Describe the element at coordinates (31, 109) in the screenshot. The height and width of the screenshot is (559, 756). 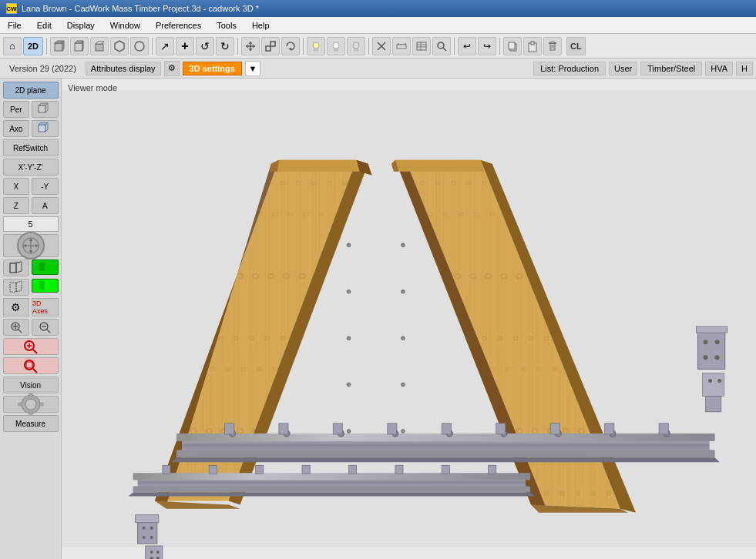
I see `sb-per-row: Per` at that location.